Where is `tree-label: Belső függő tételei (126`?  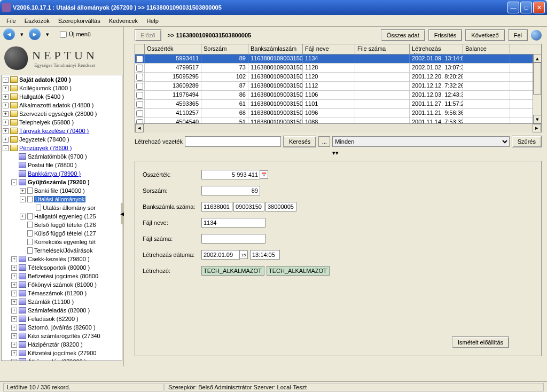 tree-label: Belső függő tételei (126 is located at coordinates (65, 225).